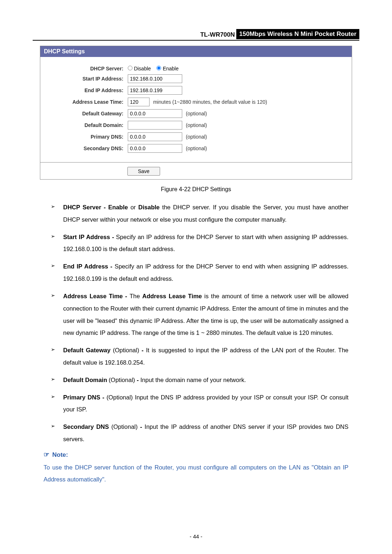  Describe the element at coordinates (136, 296) in the screenshot. I see `li-text: The` at that location.